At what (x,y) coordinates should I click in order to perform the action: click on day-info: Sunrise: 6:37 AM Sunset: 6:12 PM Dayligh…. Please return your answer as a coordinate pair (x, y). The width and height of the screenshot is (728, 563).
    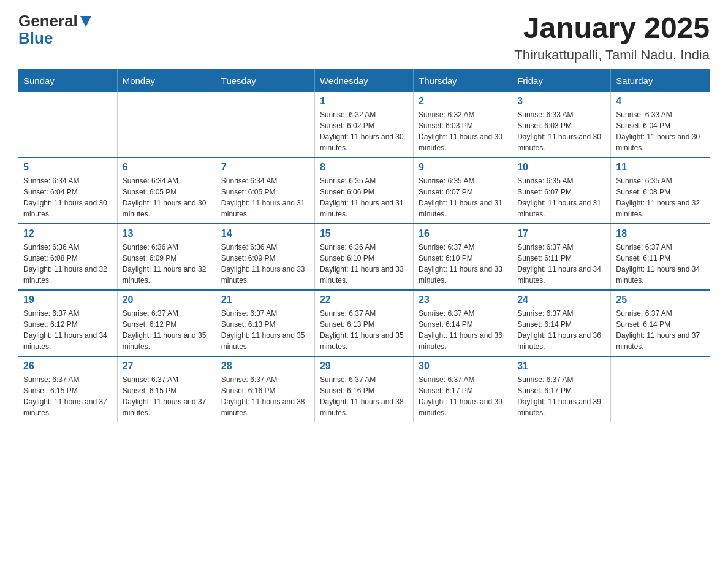
    Looking at the image, I should click on (67, 330).